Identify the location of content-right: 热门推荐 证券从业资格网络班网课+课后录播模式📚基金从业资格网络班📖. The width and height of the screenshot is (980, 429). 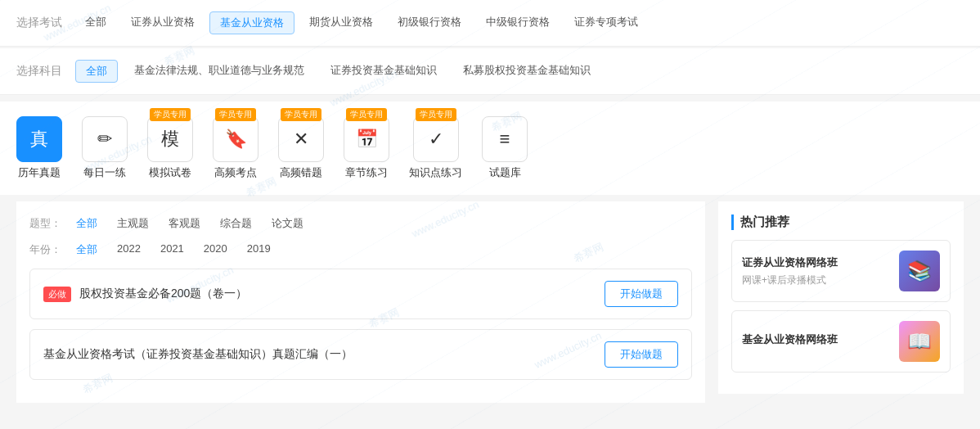
(841, 302).